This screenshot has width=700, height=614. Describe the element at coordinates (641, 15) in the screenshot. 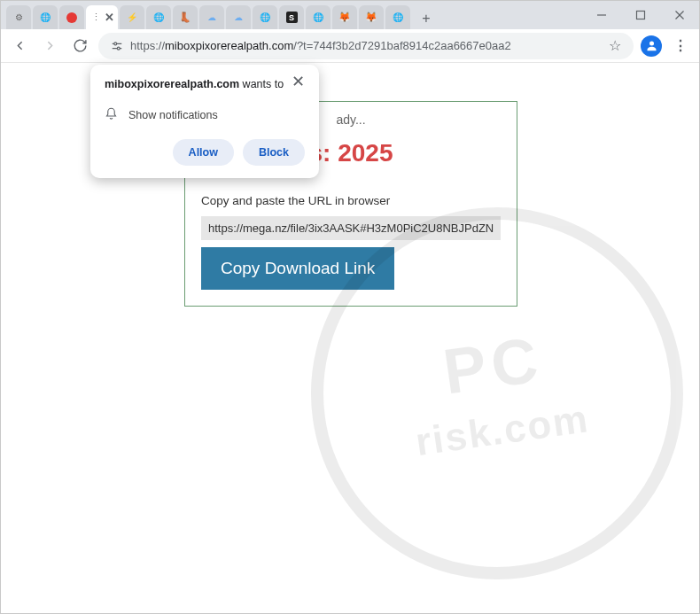

I see `window-controls` at that location.